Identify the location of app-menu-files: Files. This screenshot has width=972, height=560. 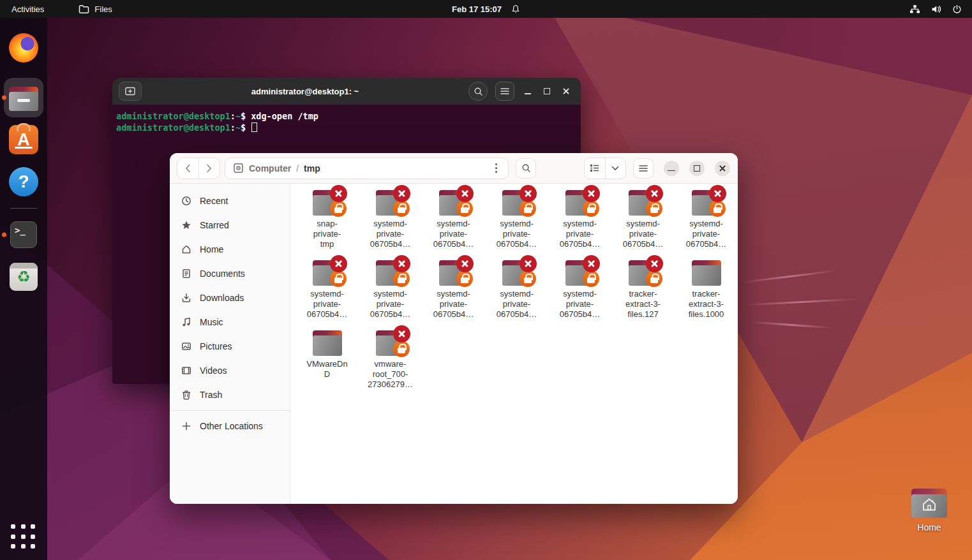
(95, 9).